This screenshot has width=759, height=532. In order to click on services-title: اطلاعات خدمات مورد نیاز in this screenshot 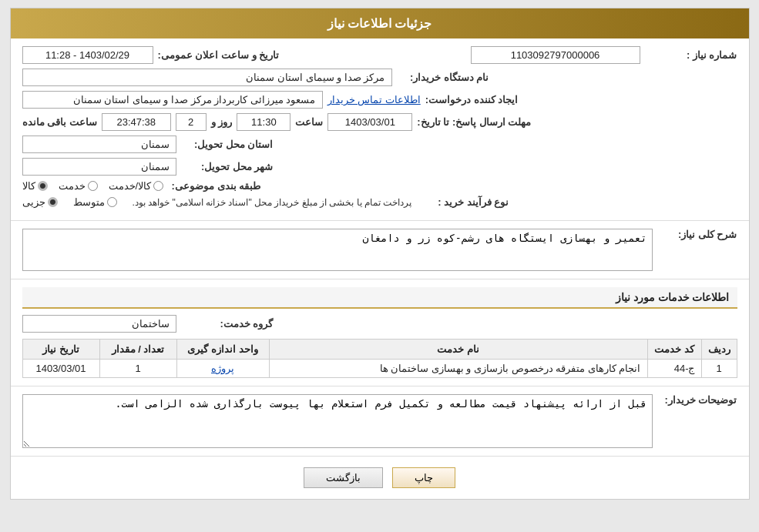, I will do `click(380, 298)`.